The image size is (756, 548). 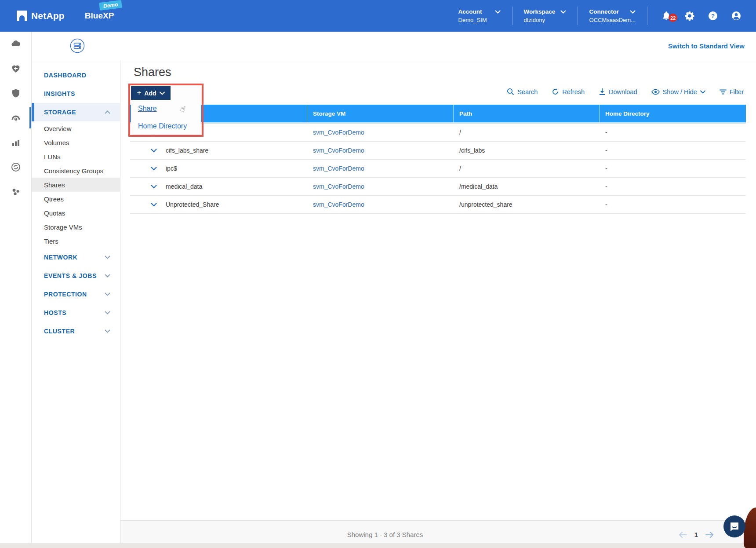 What do you see at coordinates (602, 91) in the screenshot?
I see `download-icon` at bounding box center [602, 91].